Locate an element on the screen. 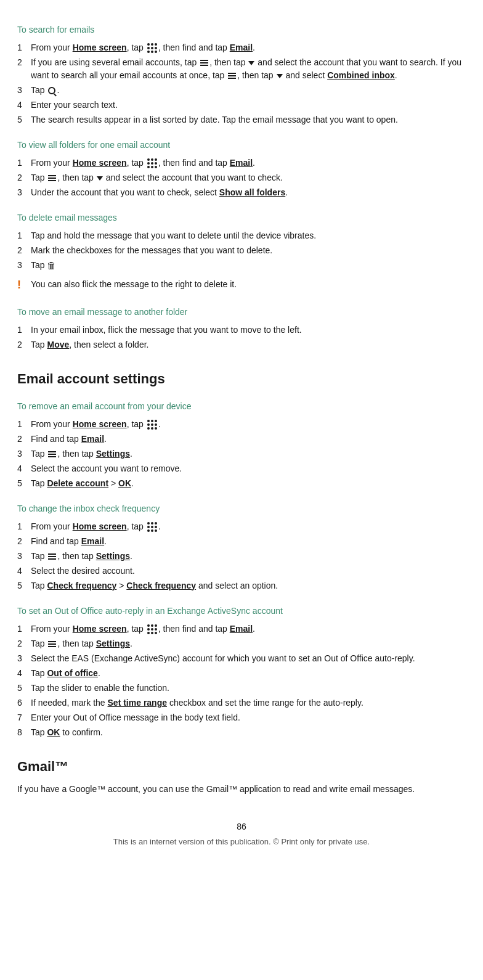 This screenshot has width=483, height=980. main-heading-email-settings: Email account settings is located at coordinates (242, 378).